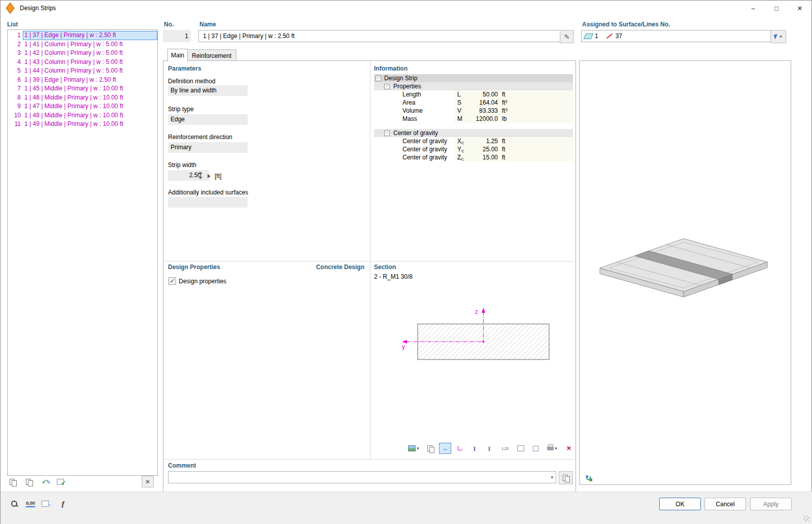 Image resolution: width=812 pixels, height=524 pixels. What do you see at coordinates (460, 448) in the screenshot?
I see `axes-button` at bounding box center [460, 448].